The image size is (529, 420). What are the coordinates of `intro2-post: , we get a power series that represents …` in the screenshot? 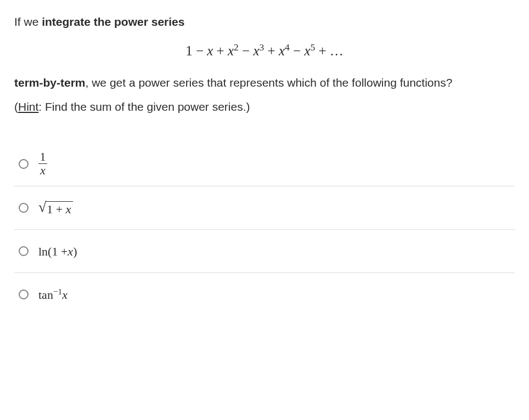 It's located at (269, 82).